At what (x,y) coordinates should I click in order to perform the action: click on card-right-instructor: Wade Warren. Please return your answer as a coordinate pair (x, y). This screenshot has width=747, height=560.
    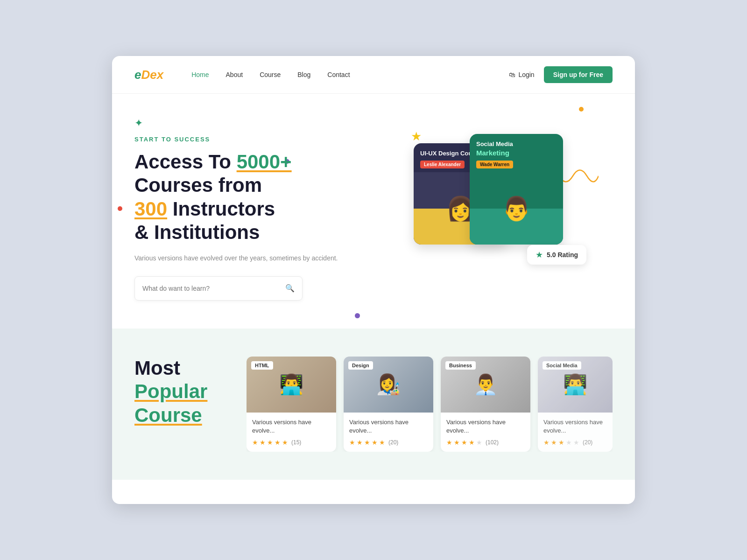
    Looking at the image, I should click on (495, 164).